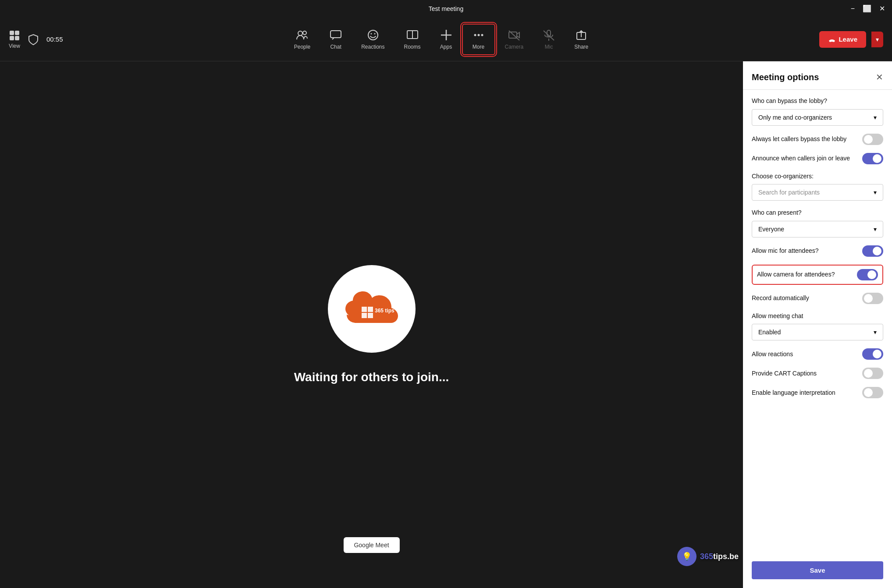 This screenshot has height=588, width=892. I want to click on chat-icon, so click(336, 35).